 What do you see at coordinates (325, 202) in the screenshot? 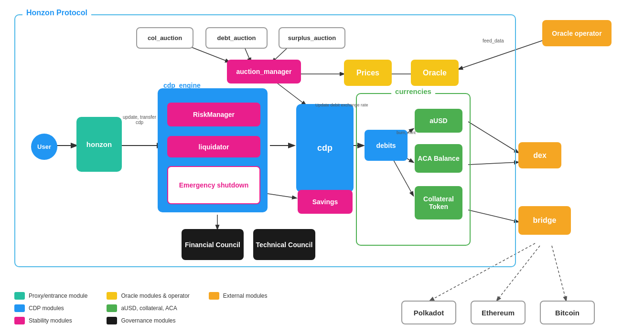
I see `savings-node: Savings` at bounding box center [325, 202].